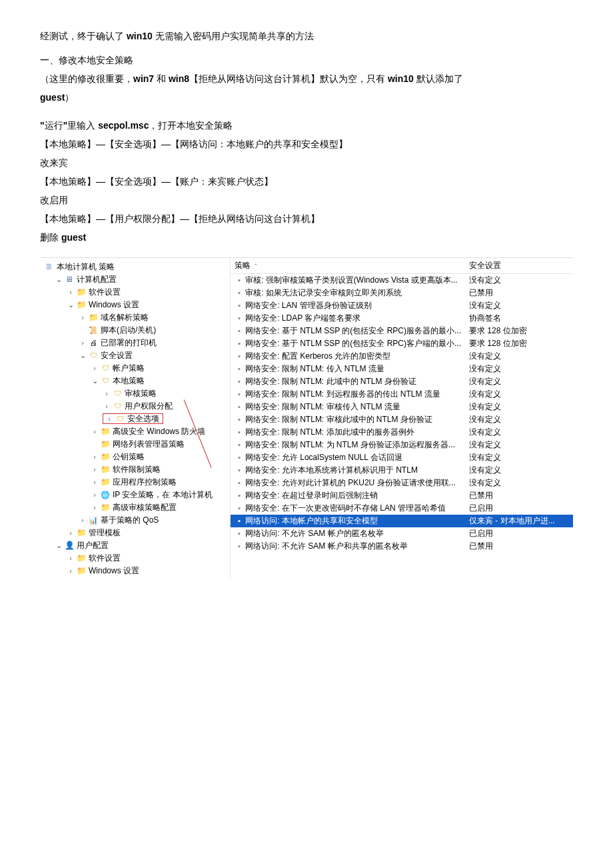 The image size is (613, 868). Describe the element at coordinates (155, 317) in the screenshot. I see `tree-dns-policy: ›域名解析策略` at that location.